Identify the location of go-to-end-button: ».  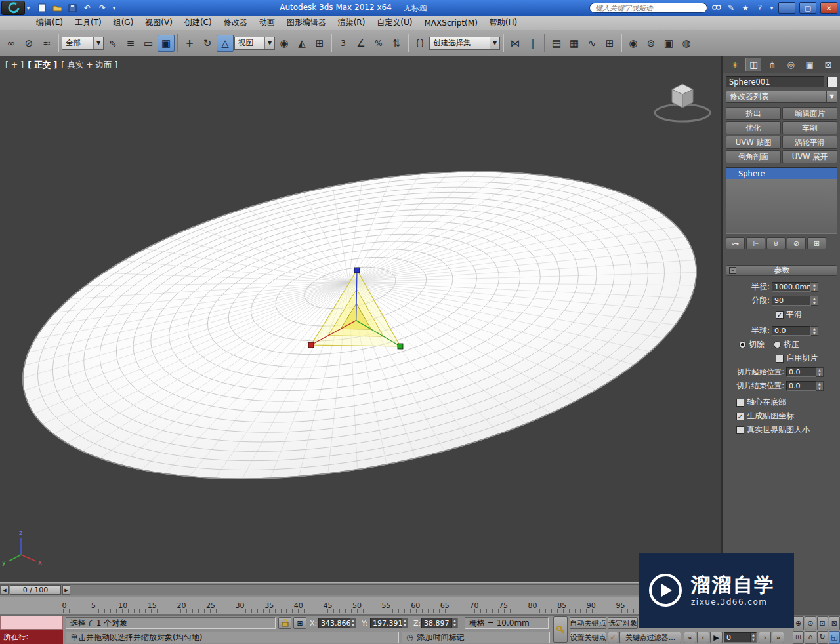
(778, 637).